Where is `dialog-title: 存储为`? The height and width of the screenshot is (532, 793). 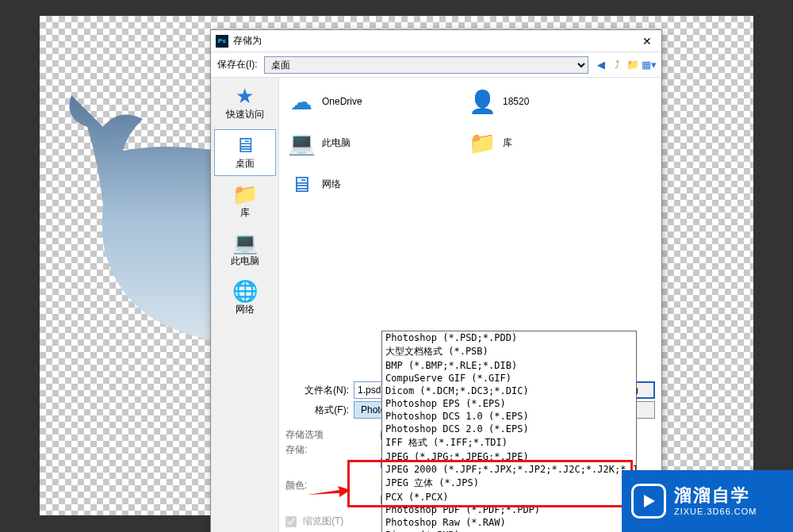
dialog-title: 存储为 is located at coordinates (435, 41).